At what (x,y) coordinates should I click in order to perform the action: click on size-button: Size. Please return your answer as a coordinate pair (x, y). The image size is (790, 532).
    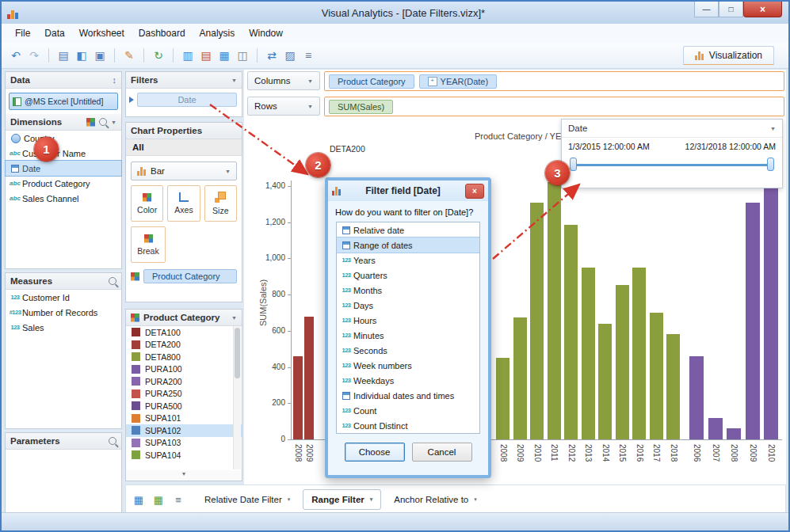
    Looking at the image, I should click on (220, 203).